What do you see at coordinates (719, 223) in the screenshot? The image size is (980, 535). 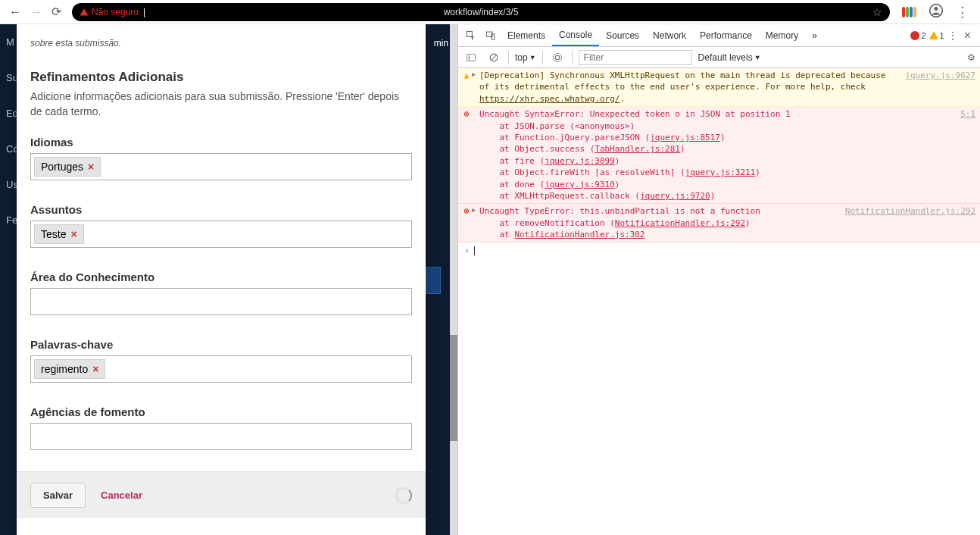 I see `console-entry: ⊗▶Uncaught TypeError: this.unbindPartial…` at bounding box center [719, 223].